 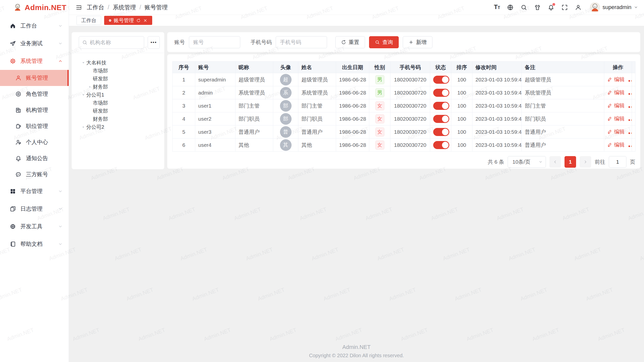 What do you see at coordinates (34, 227) in the screenshot?
I see `sidebar-item-cpu: 开发工具` at bounding box center [34, 227].